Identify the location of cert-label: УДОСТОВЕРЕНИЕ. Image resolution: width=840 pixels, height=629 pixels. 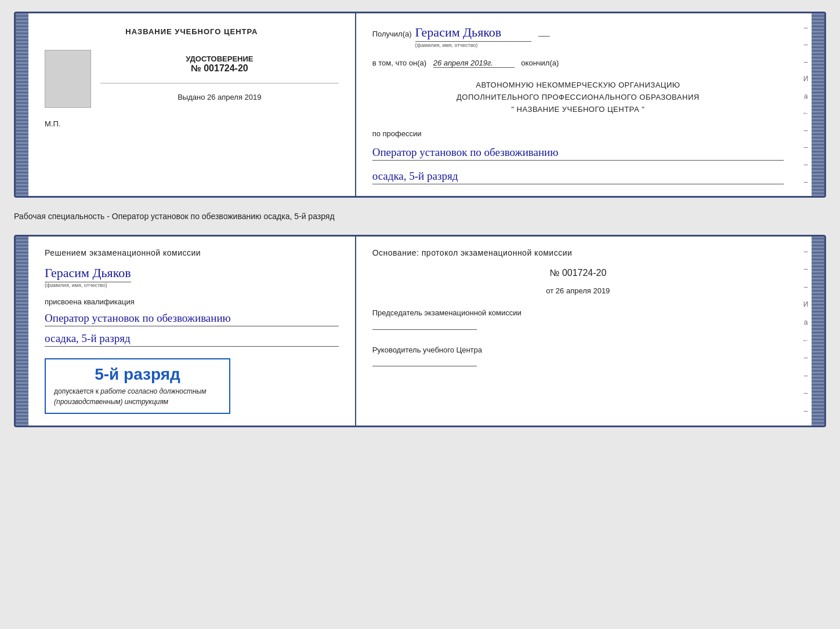
(219, 59).